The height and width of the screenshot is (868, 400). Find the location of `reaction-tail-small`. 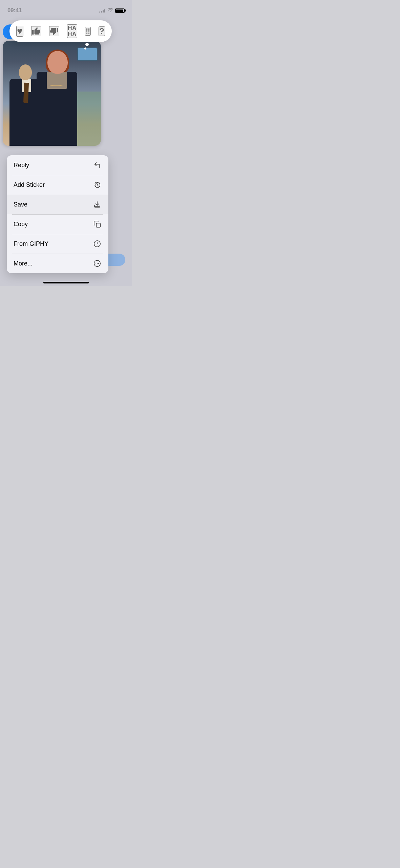

reaction-tail-small is located at coordinates (85, 48).